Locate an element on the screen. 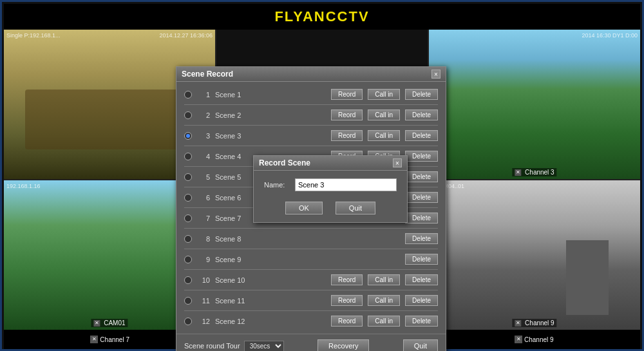 The width and height of the screenshot is (644, 351). scene-row-12: 12Scene 12ReordCall inDelete is located at coordinates (311, 321).